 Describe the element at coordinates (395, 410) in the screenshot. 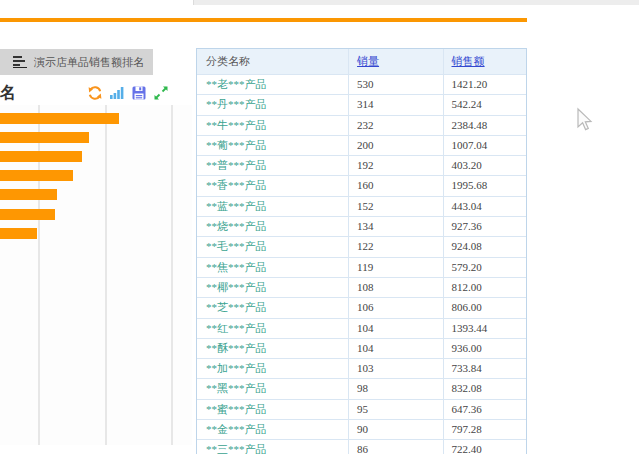

I see `qty-cell: 95` at that location.